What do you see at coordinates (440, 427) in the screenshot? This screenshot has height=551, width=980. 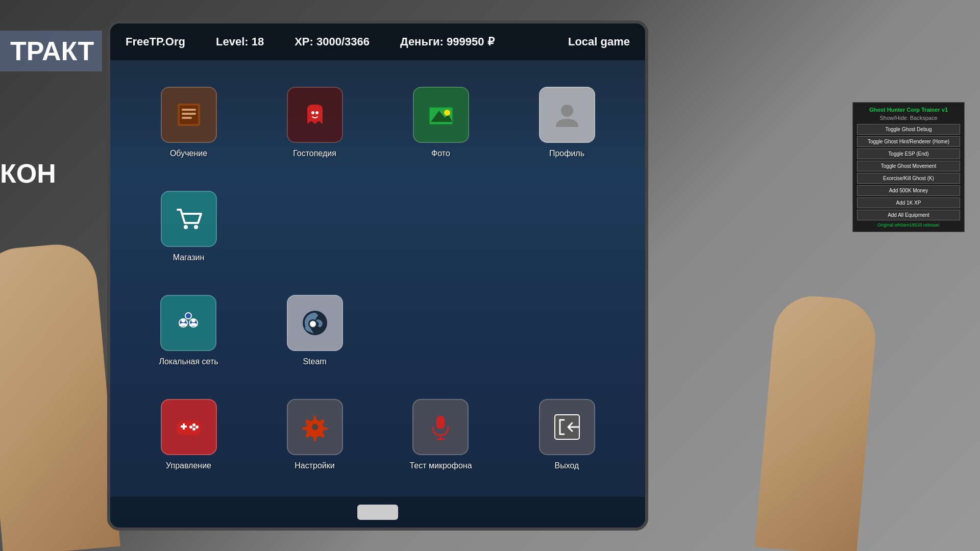 I see `app-mic-test-box` at bounding box center [440, 427].